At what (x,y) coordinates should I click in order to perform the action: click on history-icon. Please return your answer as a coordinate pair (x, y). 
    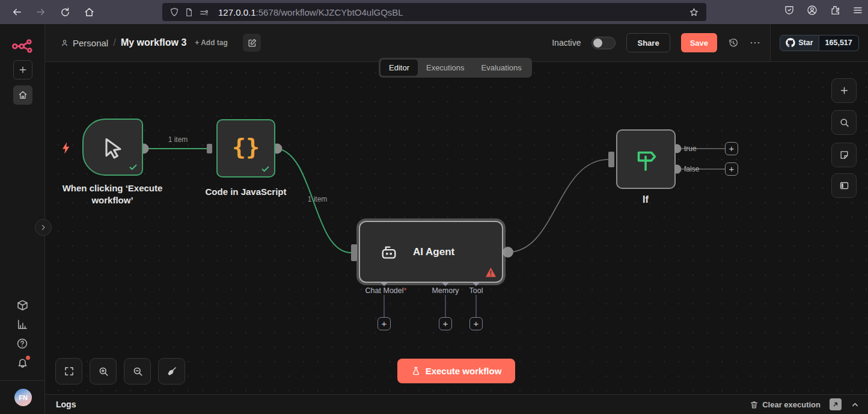
    Looking at the image, I should click on (733, 43).